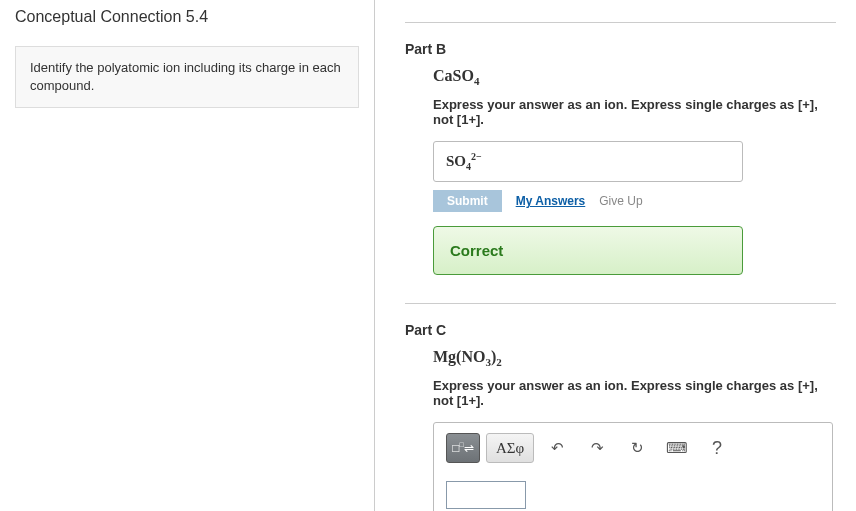 The width and height of the screenshot is (856, 511). I want to click on section-title: Conceptual Connection 5.4, so click(187, 17).